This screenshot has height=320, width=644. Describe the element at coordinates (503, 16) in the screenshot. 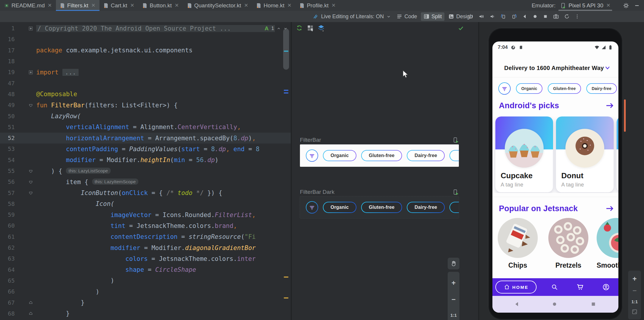

I see `rotate-left-button` at that location.